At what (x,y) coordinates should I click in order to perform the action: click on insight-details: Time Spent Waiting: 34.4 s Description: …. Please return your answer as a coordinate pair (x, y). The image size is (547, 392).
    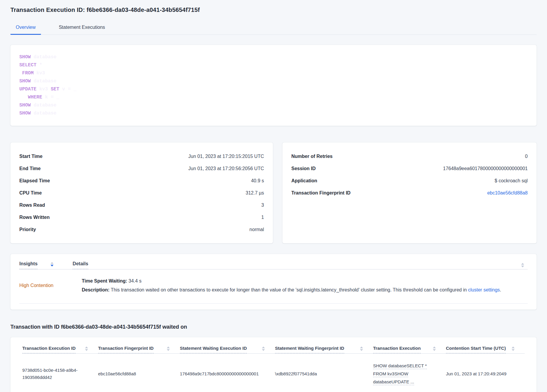
    Looking at the image, I should click on (305, 286).